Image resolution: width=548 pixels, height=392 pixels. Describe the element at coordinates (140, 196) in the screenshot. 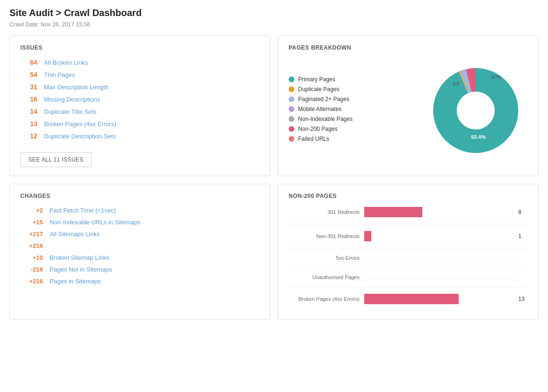

I see `changes-card-title: CHANGES` at that location.